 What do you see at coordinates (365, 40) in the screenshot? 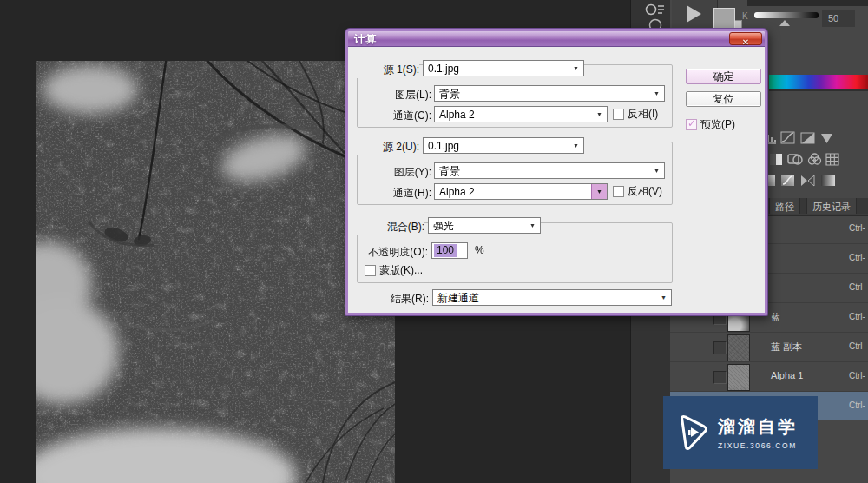
I see `dialog-title: 计算` at bounding box center [365, 40].